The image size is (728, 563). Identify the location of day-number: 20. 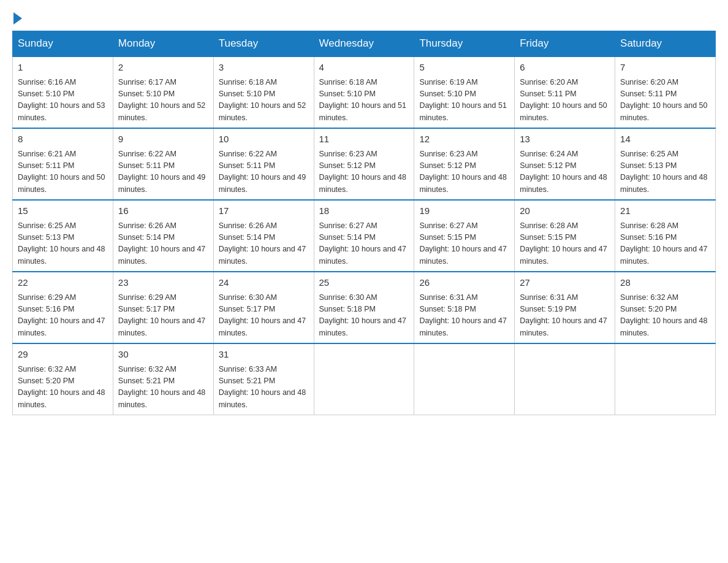
(565, 211).